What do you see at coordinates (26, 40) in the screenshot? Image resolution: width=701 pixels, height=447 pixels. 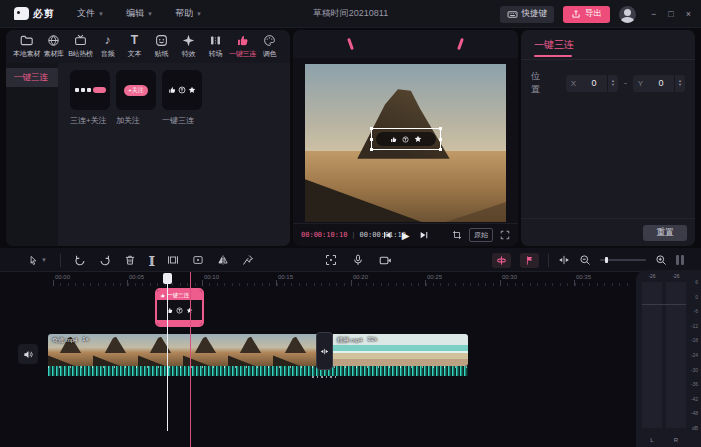 I see `folder-icon` at bounding box center [26, 40].